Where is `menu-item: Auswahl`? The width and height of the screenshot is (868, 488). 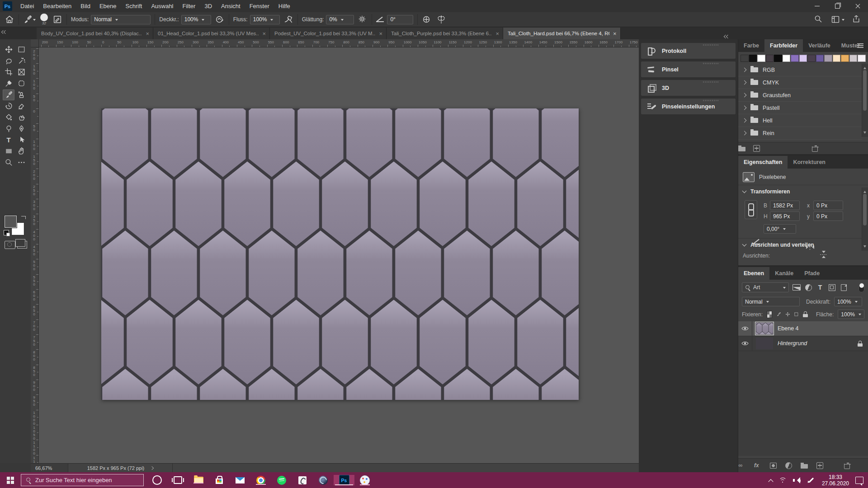 menu-item: Auswahl is located at coordinates (162, 6).